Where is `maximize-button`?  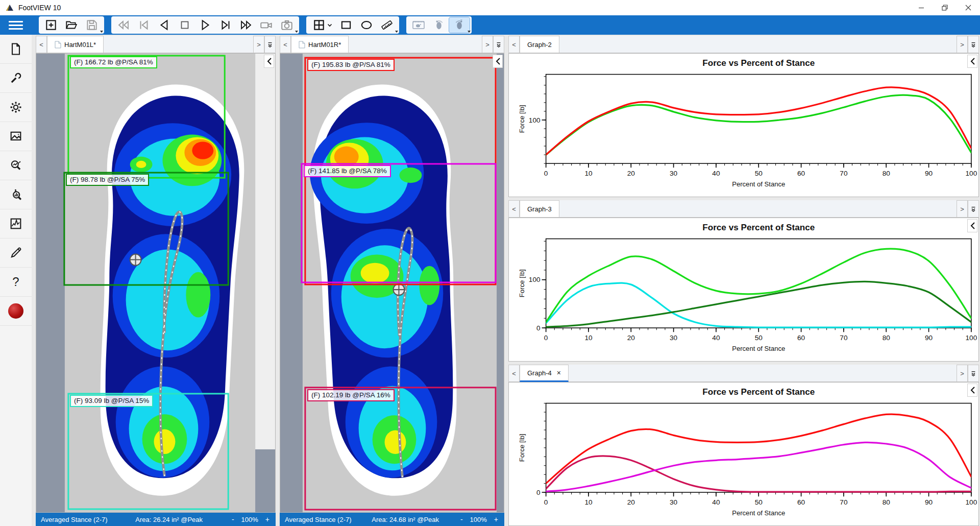 maximize-button is located at coordinates (945, 8).